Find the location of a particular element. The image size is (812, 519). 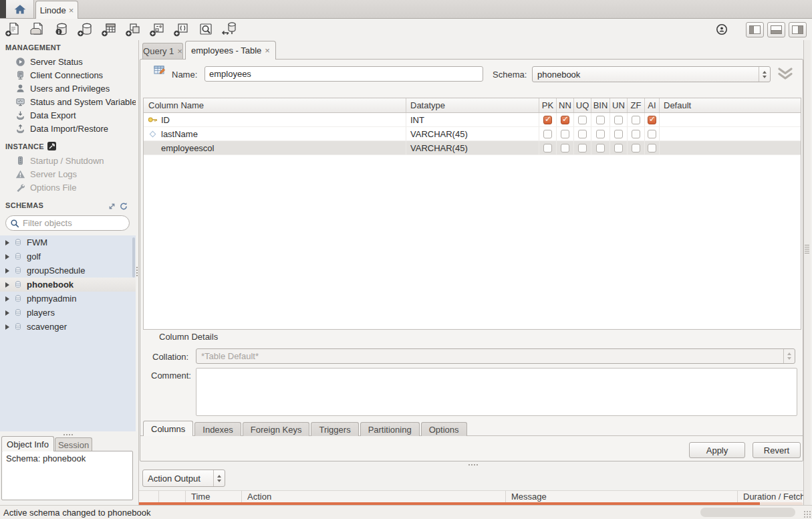

col-header-pk: PK is located at coordinates (548, 106).